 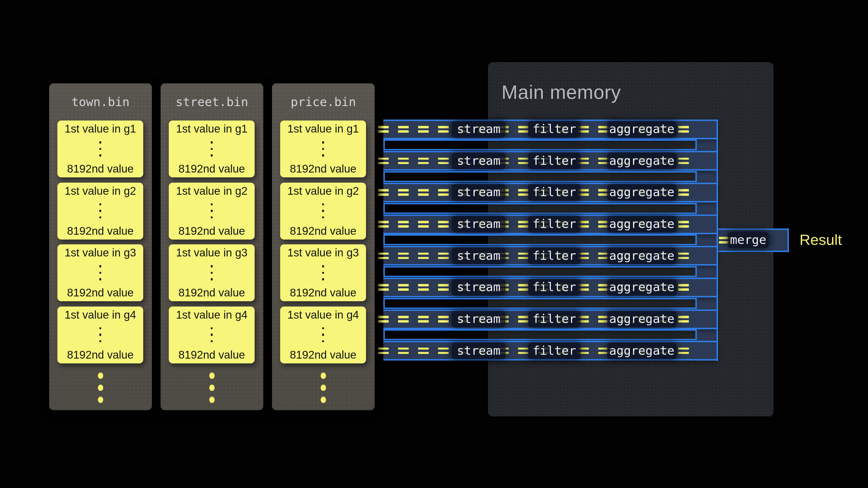 I want to click on result-label: Result, so click(x=821, y=240).